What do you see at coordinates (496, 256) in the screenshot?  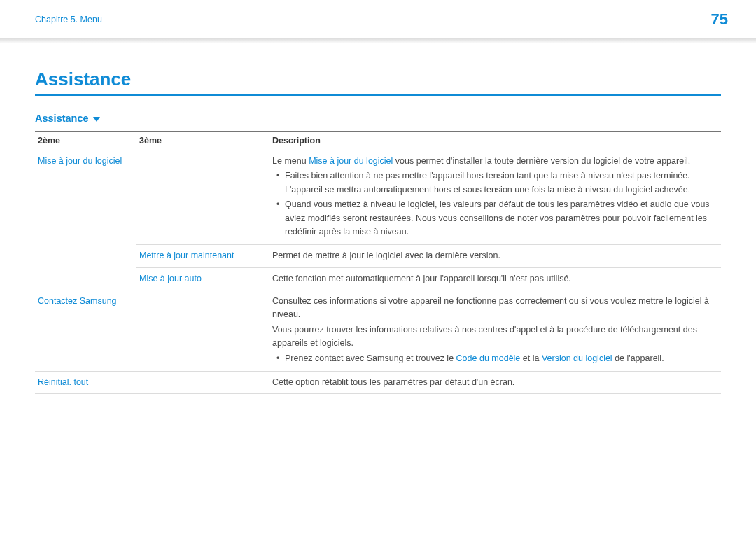 I see `desc-update-now: Permet de mettre à jour le logiciel avec…` at bounding box center [496, 256].